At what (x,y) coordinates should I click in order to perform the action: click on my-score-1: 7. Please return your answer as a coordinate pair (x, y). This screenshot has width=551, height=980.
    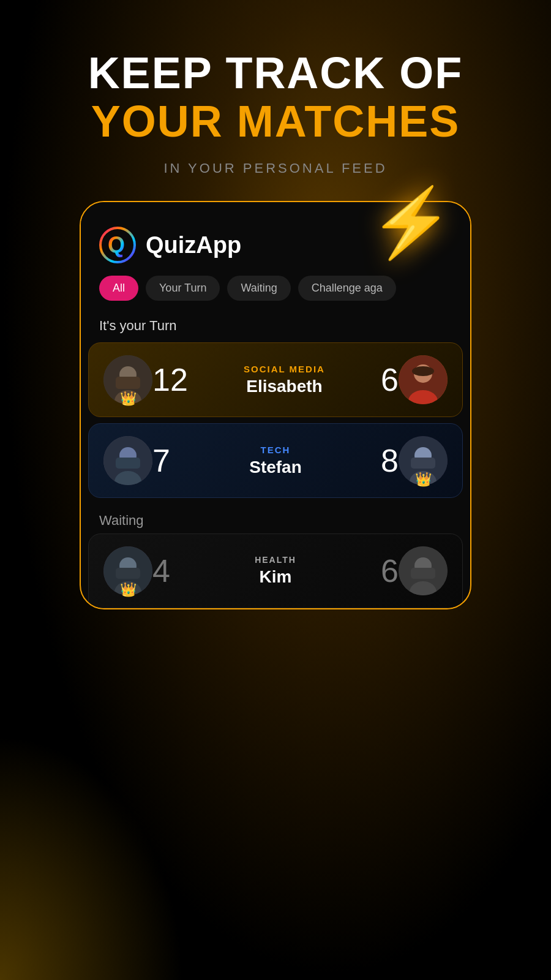
    Looking at the image, I should click on (162, 461).